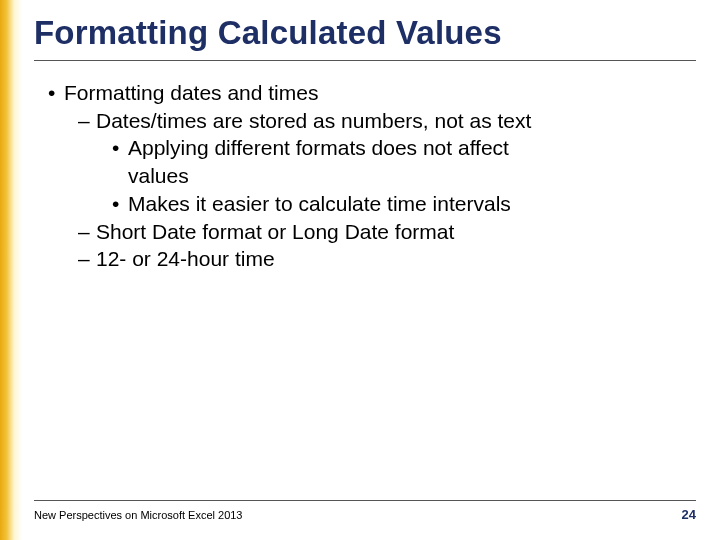 The height and width of the screenshot is (540, 720). What do you see at coordinates (365, 36) in the screenshot?
I see `slide-title: Formatting Calculated Values` at bounding box center [365, 36].